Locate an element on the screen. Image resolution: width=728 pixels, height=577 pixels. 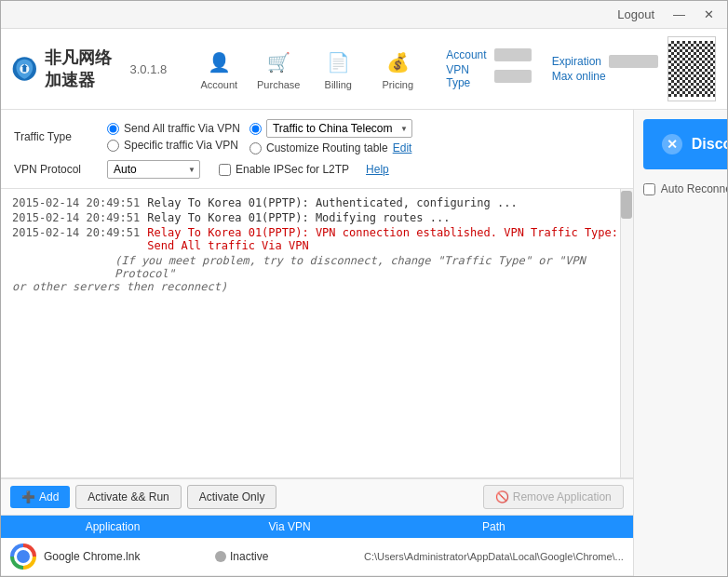
expiration-row: Expiration is located at coordinates (605, 61).